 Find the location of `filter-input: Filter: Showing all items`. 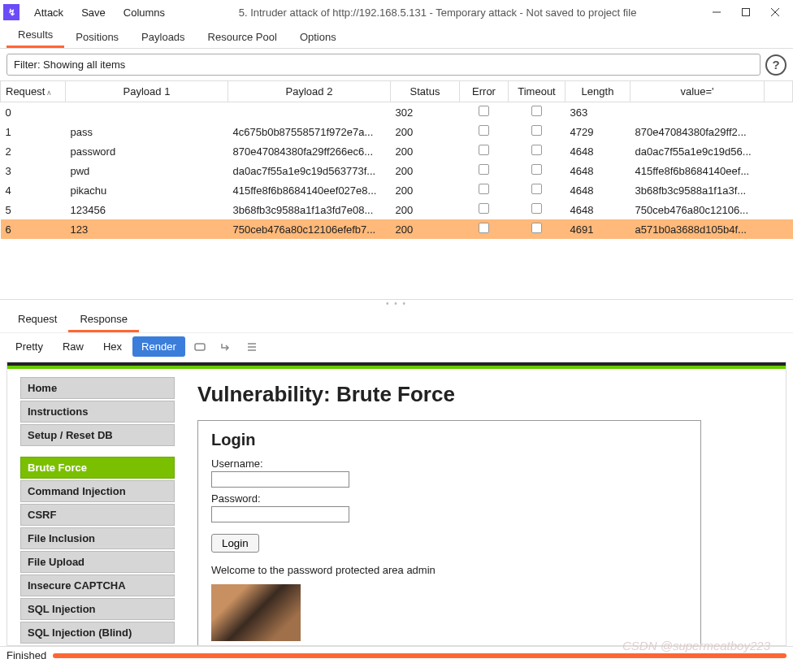

filter-input: Filter: Showing all items is located at coordinates (384, 65).